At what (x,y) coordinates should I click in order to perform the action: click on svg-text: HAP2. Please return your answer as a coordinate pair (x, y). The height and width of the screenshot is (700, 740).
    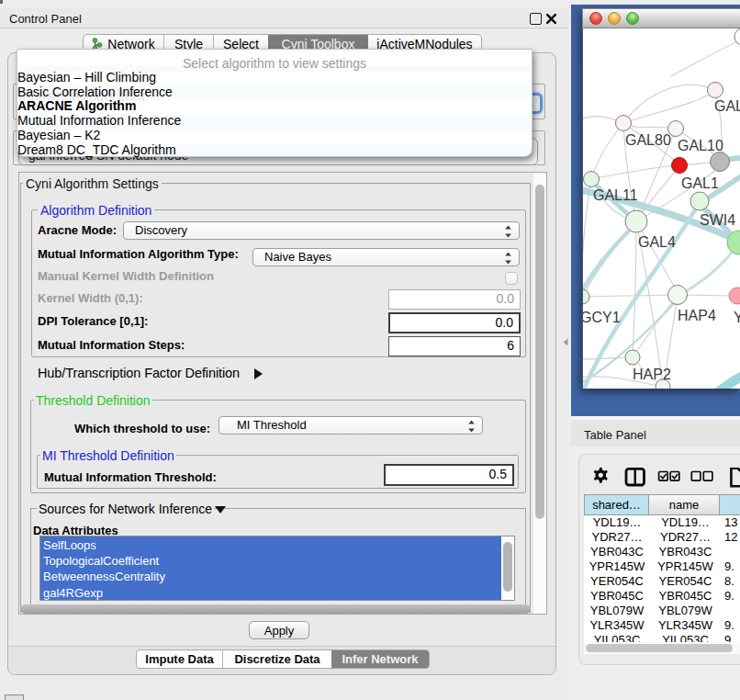
    Looking at the image, I should click on (652, 375).